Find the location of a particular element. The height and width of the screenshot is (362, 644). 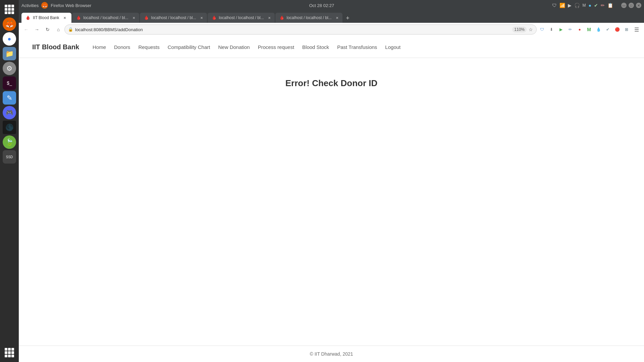

bookmark-icon: ☆ is located at coordinates (531, 29).